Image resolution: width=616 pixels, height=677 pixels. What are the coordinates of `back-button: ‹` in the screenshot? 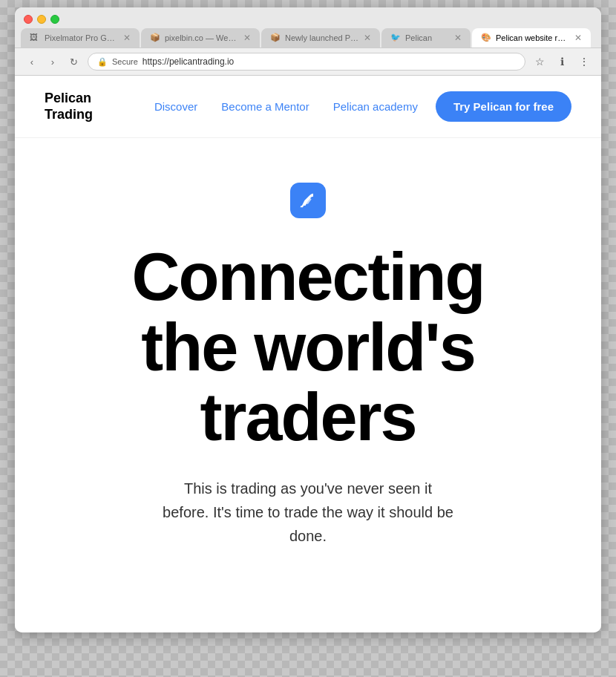 It's located at (32, 62).